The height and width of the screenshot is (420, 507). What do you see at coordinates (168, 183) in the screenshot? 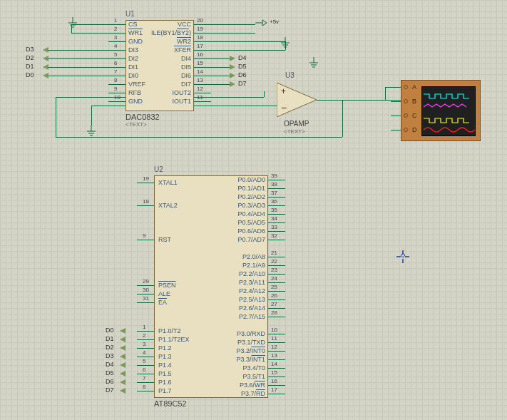
I see `pin-label: XTAL1` at bounding box center [168, 183].